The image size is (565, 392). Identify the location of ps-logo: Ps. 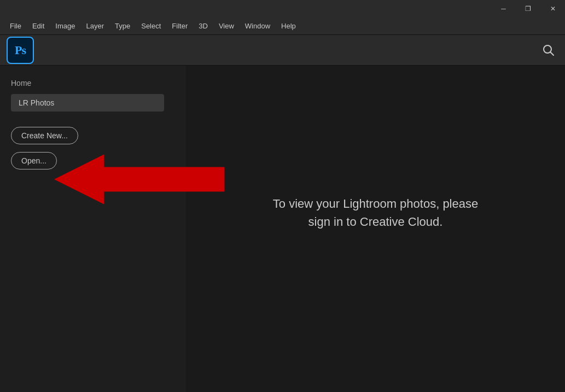
(20, 50).